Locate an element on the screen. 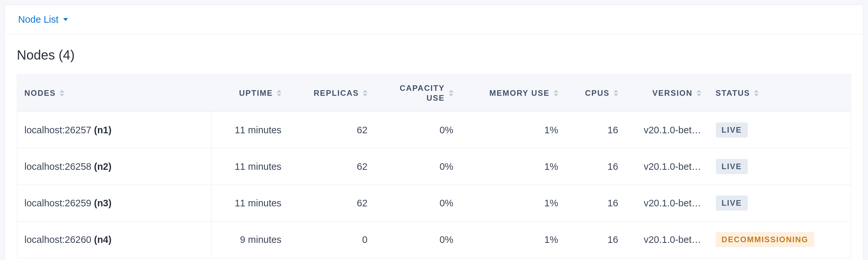 Image resolution: width=868 pixels, height=260 pixels. cell-node: localhost:26260 (n4) is located at coordinates (115, 240).